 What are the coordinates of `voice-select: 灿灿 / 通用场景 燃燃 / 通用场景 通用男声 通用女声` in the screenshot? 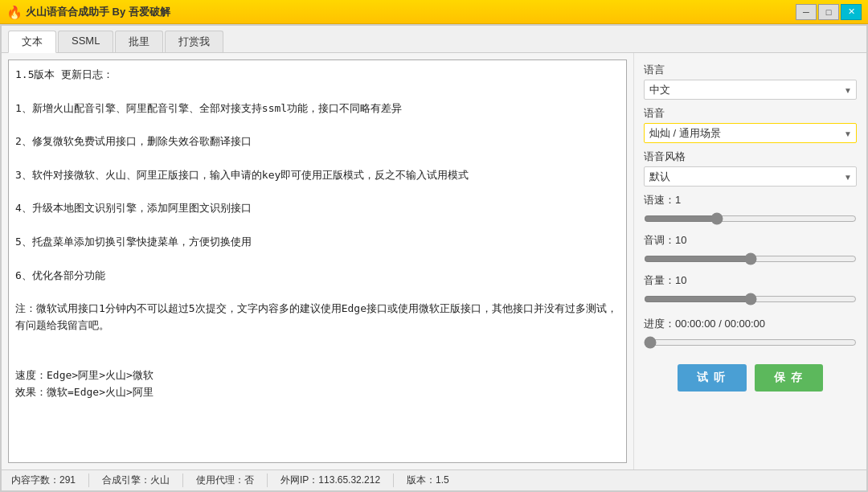 It's located at (751, 133).